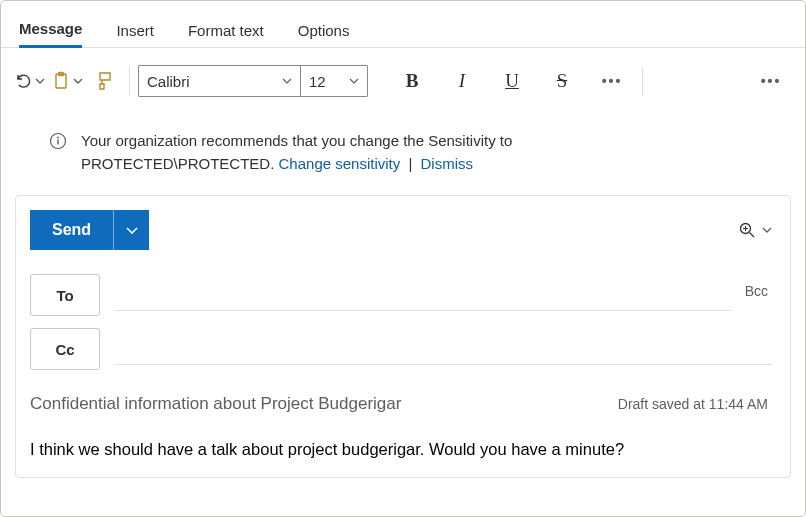  I want to click on send-button: Send, so click(72, 230).